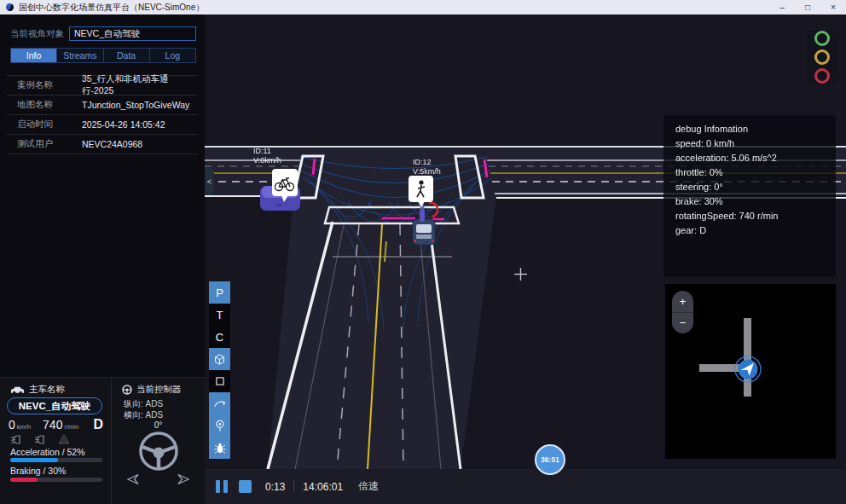 The height and width of the screenshot is (504, 846). What do you see at coordinates (159, 452) in the screenshot?
I see `steering-wheel-icon` at bounding box center [159, 452].